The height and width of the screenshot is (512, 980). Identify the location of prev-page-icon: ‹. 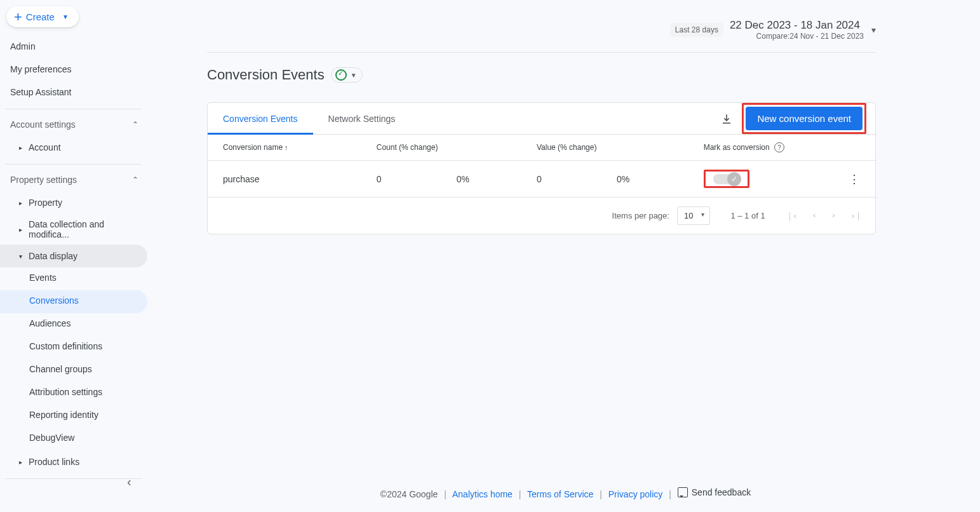
(814, 216).